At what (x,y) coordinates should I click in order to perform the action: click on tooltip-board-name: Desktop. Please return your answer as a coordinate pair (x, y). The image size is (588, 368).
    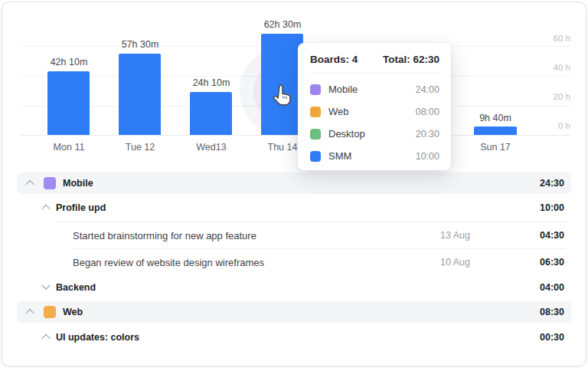
    Looking at the image, I should click on (372, 133).